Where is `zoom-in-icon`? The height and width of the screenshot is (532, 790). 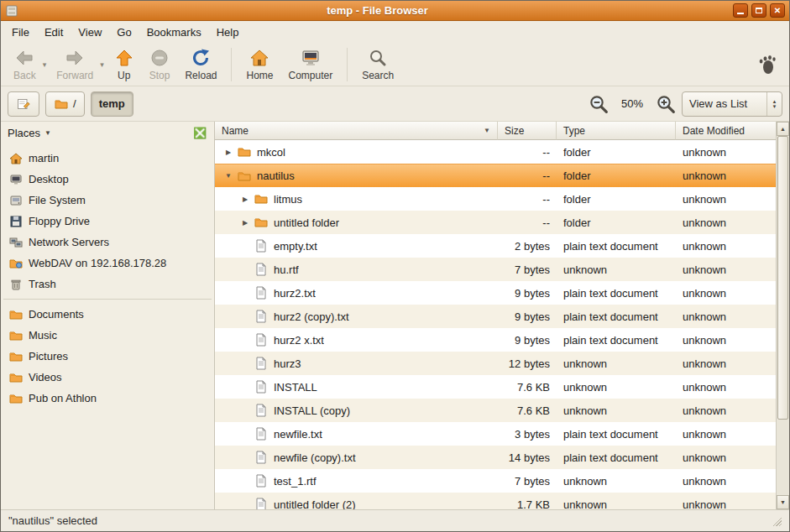 zoom-in-icon is located at coordinates (666, 104).